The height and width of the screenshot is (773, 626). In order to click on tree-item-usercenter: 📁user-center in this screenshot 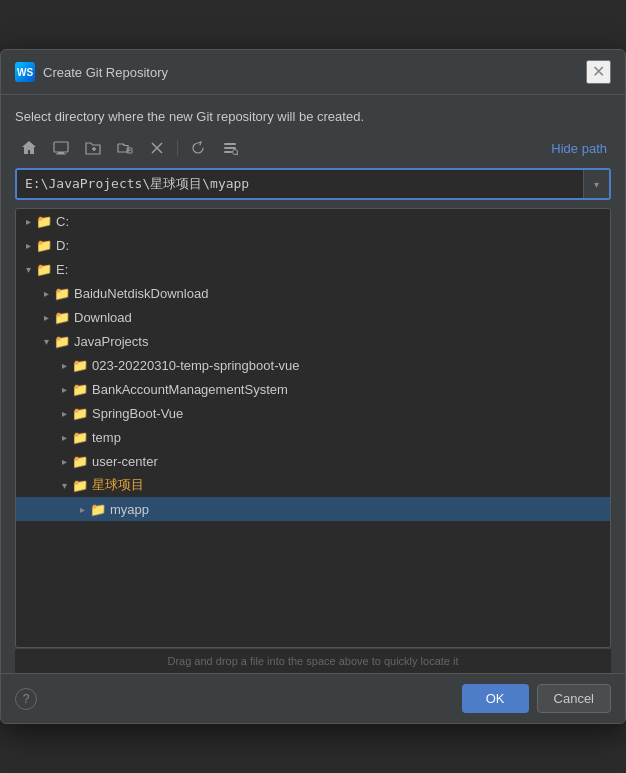, I will do `click(313, 461)`.